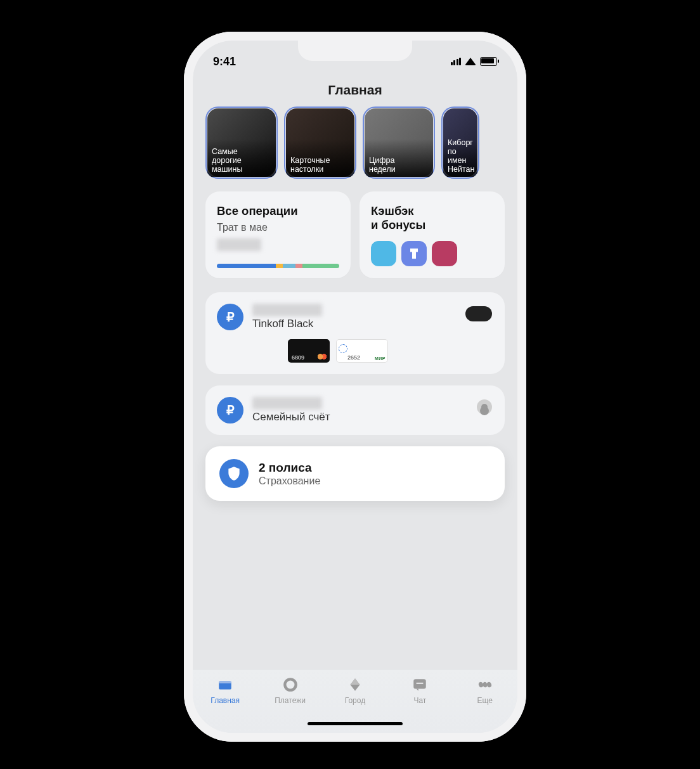 The image size is (700, 769). Describe the element at coordinates (290, 685) in the screenshot. I see `payments-icon` at that location.